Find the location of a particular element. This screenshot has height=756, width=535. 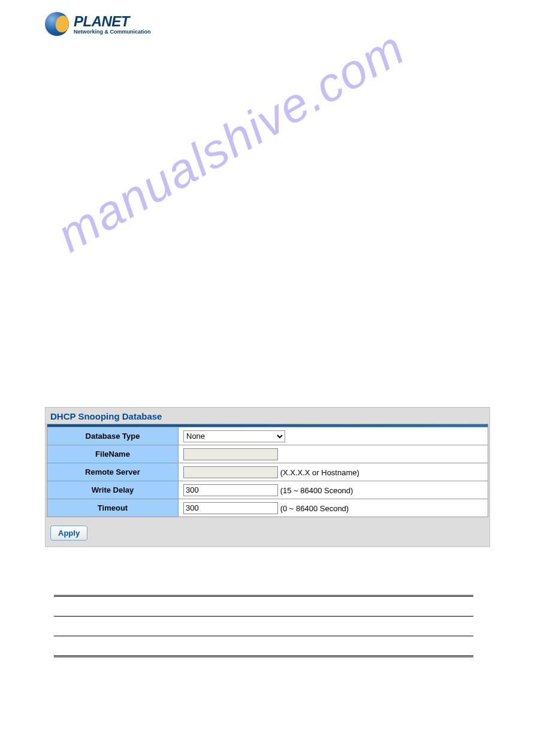

filename-input is located at coordinates (231, 454).